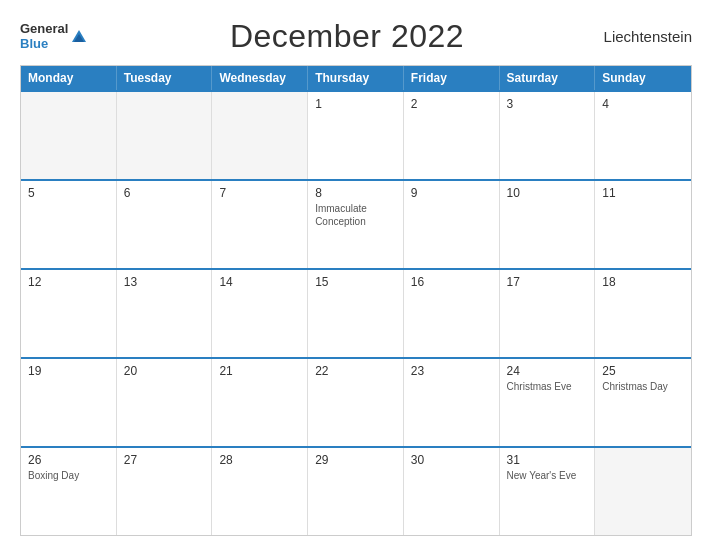 This screenshot has height=550, width=712. I want to click on day-cell: 11, so click(643, 224).